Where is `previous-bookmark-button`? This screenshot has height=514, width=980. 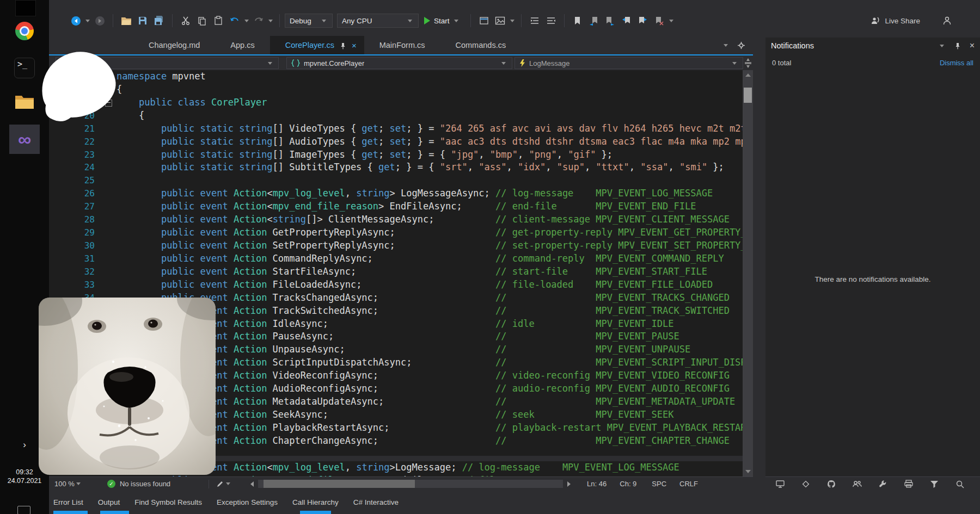 previous-bookmark-button is located at coordinates (594, 21).